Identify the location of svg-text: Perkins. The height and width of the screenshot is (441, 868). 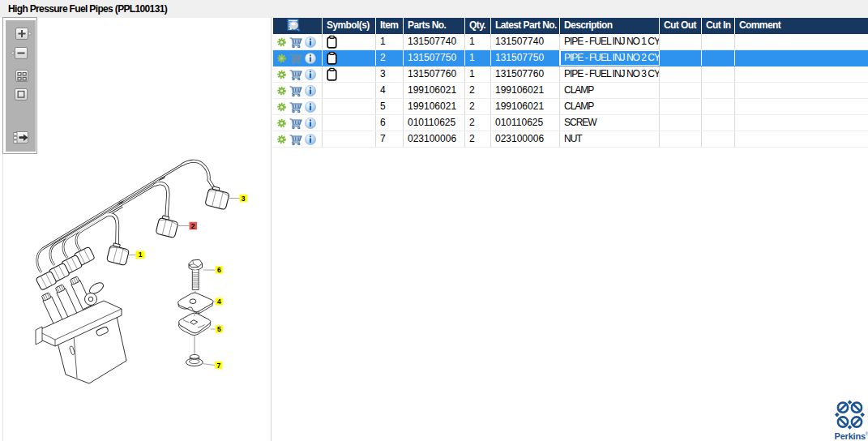
(850, 436).